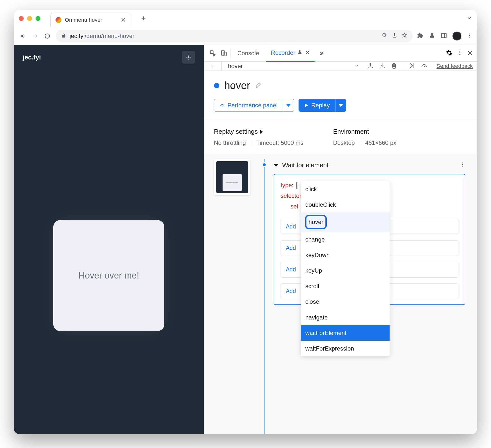 Image resolution: width=491 pixels, height=448 pixels. Describe the element at coordinates (340, 66) in the screenshot. I see `recorder-toolbar: + hover Send feedback` at that location.